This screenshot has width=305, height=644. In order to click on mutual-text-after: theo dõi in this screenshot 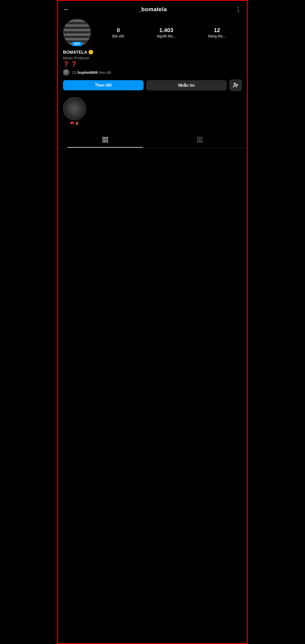, I will do `click(104, 73)`.